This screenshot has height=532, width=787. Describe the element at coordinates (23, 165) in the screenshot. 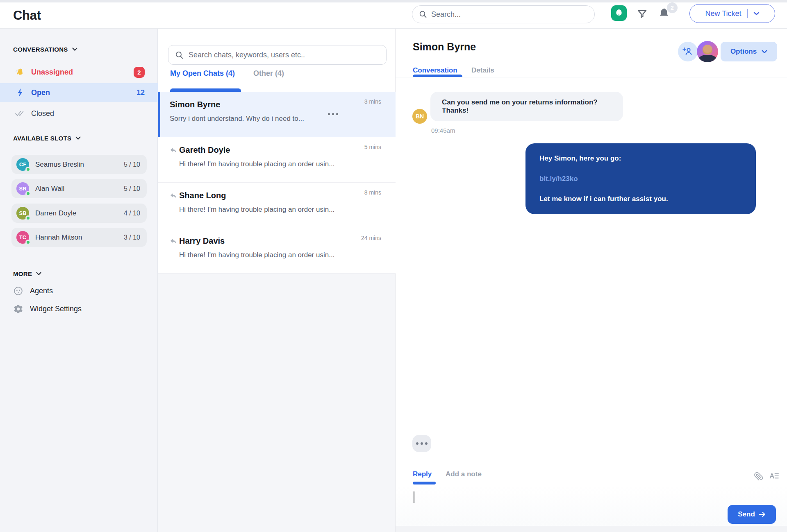

I see `avatar: CF` at that location.